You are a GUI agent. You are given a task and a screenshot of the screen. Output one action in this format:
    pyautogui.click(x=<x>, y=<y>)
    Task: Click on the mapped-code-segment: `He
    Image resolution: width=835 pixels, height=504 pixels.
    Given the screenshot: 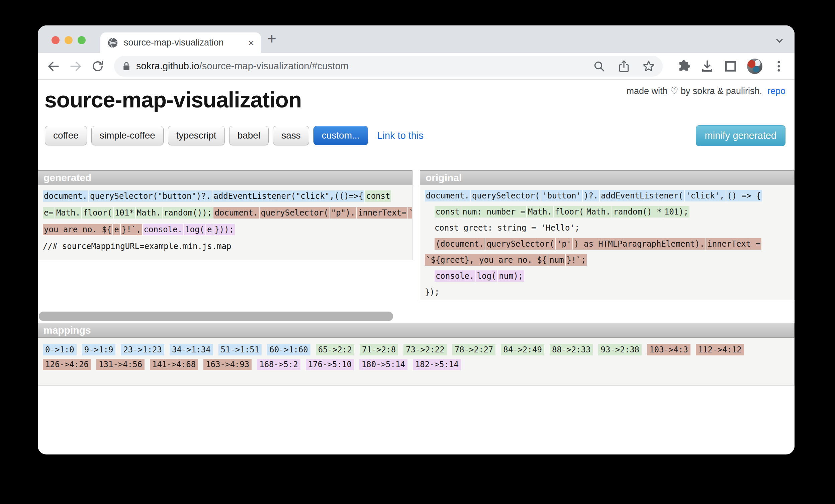 What is the action you would take?
    pyautogui.click(x=410, y=213)
    